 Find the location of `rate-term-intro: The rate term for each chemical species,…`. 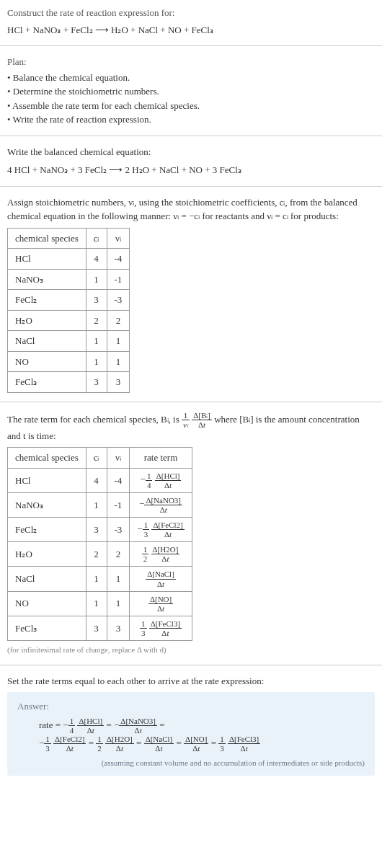

rate-term-intro: The rate term for each chemical species,… is located at coordinates (191, 427).